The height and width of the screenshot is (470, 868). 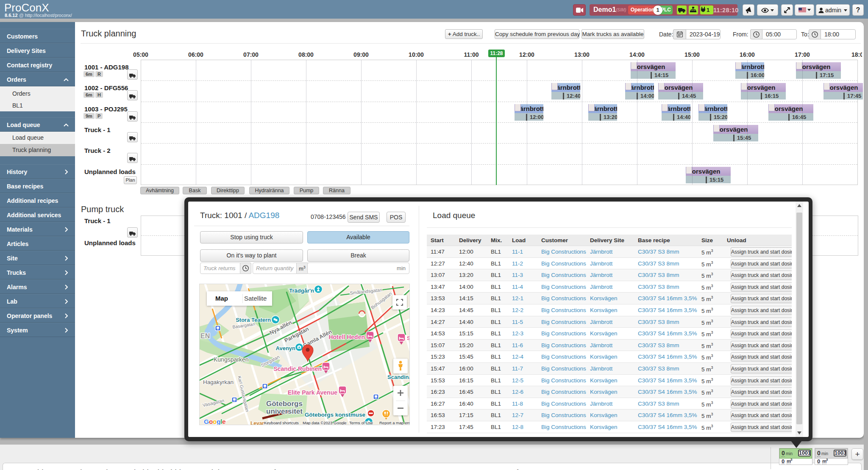 What do you see at coordinates (286, 348) in the screenshot?
I see `svg-text: Avenyn` at bounding box center [286, 348].